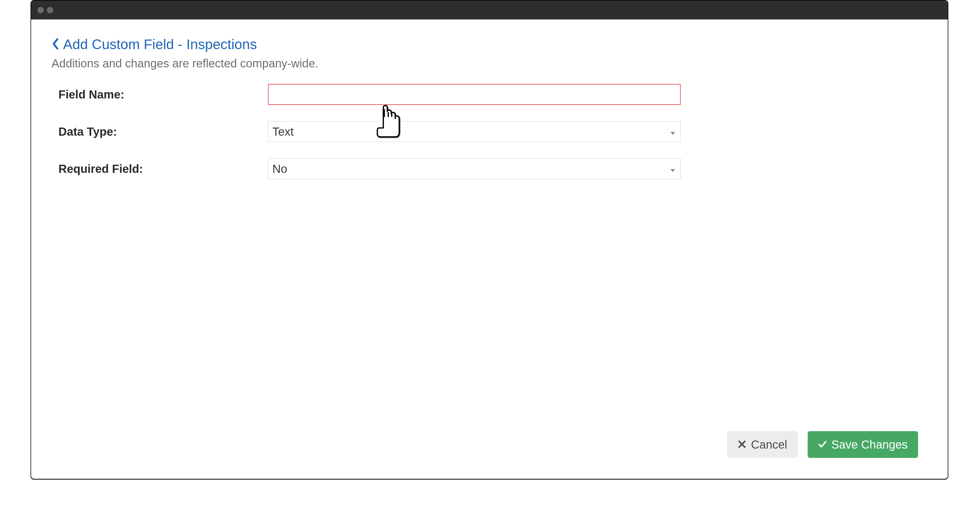 The width and height of the screenshot is (980, 525). I want to click on close-icon, so click(742, 445).